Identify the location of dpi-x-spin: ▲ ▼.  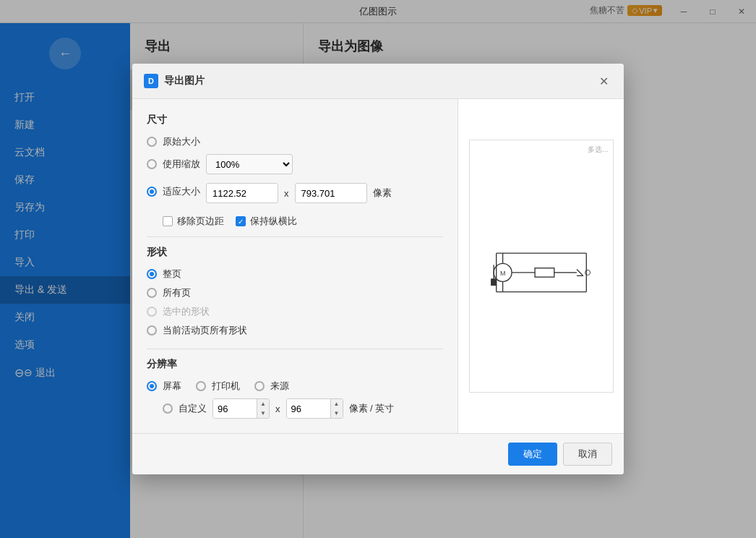
(263, 409).